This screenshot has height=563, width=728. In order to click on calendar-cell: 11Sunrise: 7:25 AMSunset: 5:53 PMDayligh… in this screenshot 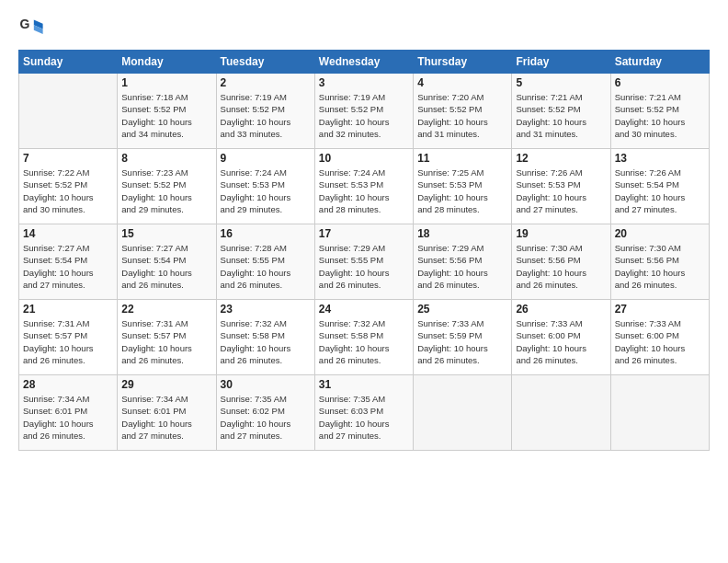, I will do `click(463, 187)`.